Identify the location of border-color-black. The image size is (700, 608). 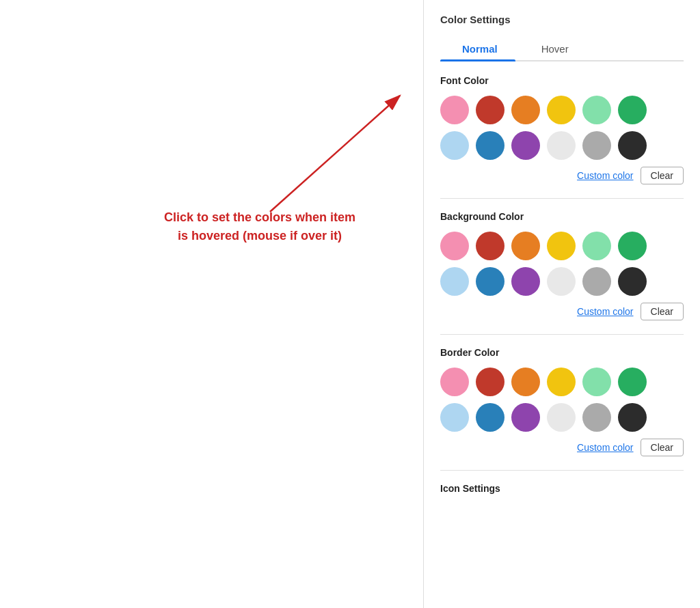
(632, 417).